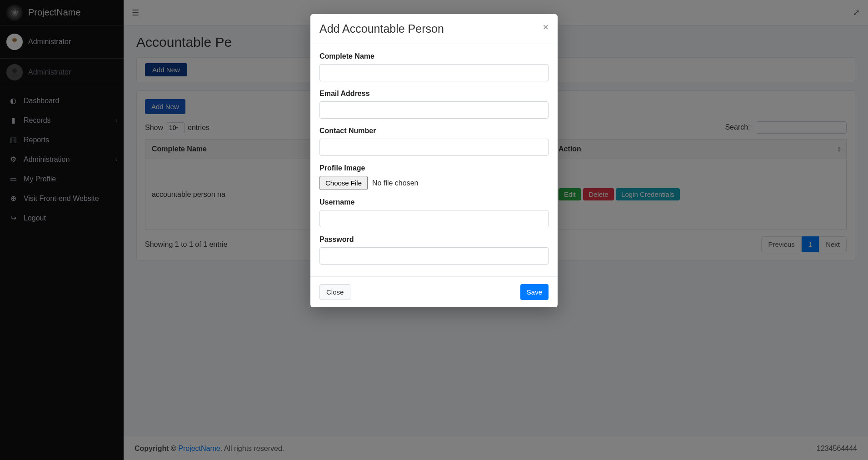 This screenshot has width=868, height=460. What do you see at coordinates (335, 292) in the screenshot?
I see `close-button: Close` at bounding box center [335, 292].